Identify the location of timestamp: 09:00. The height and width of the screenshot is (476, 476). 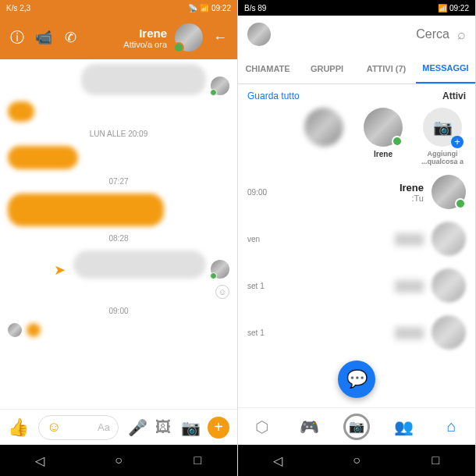
(119, 311).